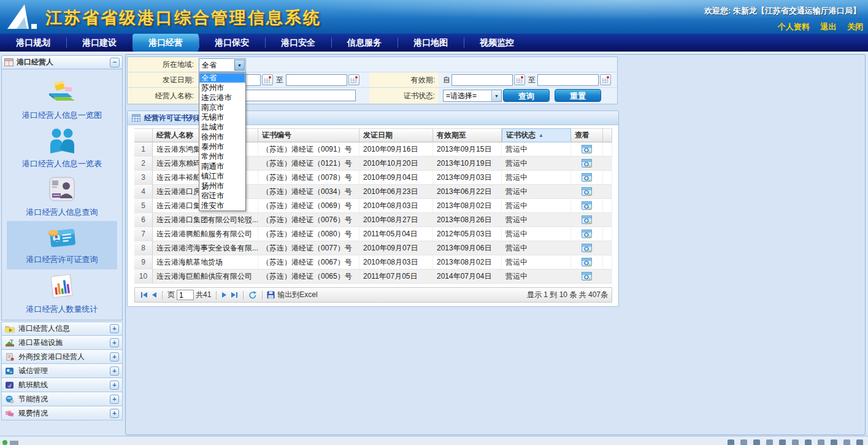 This screenshot has height=445, width=868. Describe the element at coordinates (467, 163) in the screenshot. I see `cell-valid-until: 2013年10月19日` at that location.